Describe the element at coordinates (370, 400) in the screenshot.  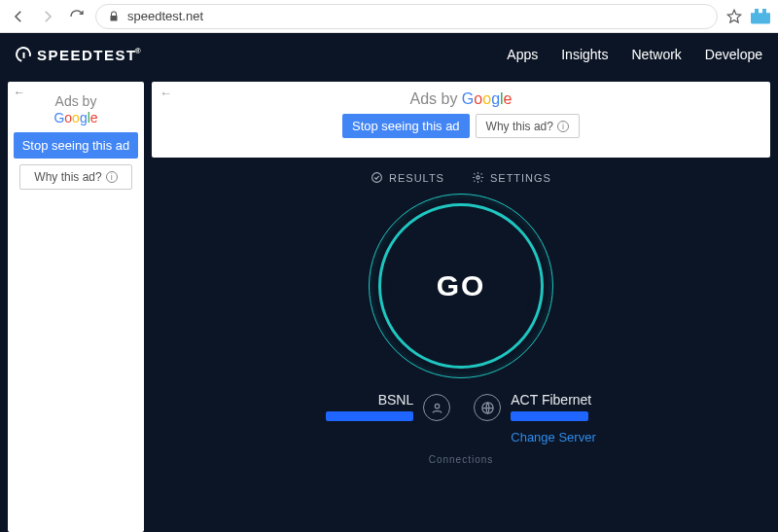
I see `client-isp-name: BSNL` at that location.